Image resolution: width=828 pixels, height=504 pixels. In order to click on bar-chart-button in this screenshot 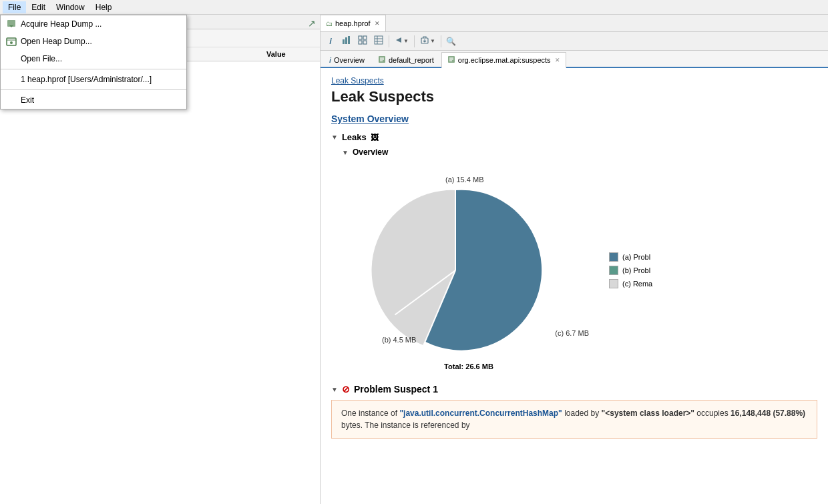, I will do `click(347, 41)`.